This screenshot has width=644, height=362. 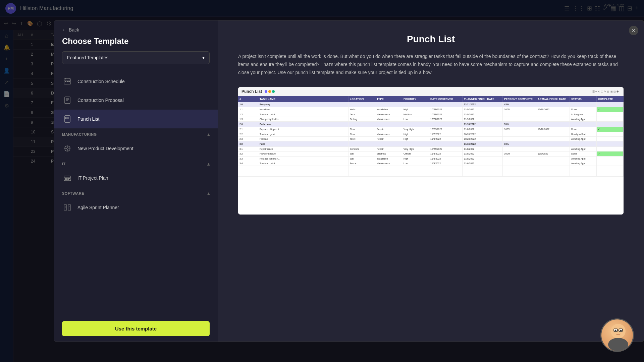 What do you see at coordinates (64, 30) in the screenshot?
I see `back-arrow-icon: ←` at bounding box center [64, 30].